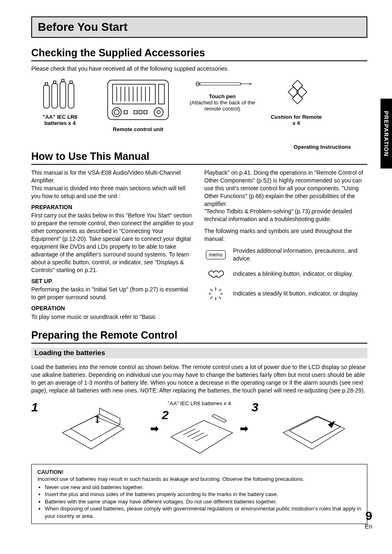  I want to click on page-number: 9, so click(369, 516).